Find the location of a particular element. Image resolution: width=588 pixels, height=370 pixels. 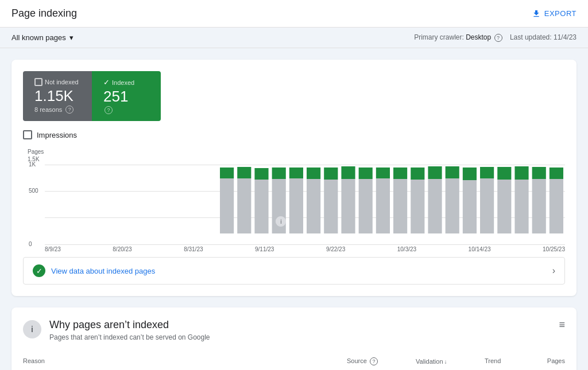

indexed-sub: ? is located at coordinates (126, 110).